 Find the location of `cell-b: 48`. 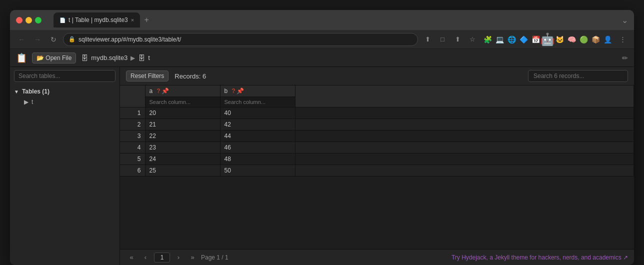

cell-b: 48 is located at coordinates (258, 159).